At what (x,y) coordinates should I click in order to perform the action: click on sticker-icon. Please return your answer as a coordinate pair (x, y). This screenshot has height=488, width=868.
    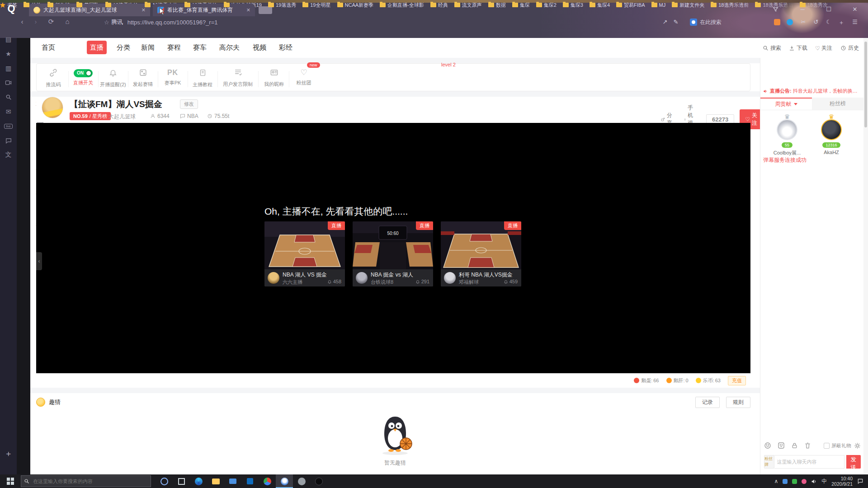
    Looking at the image, I should click on (781, 446).